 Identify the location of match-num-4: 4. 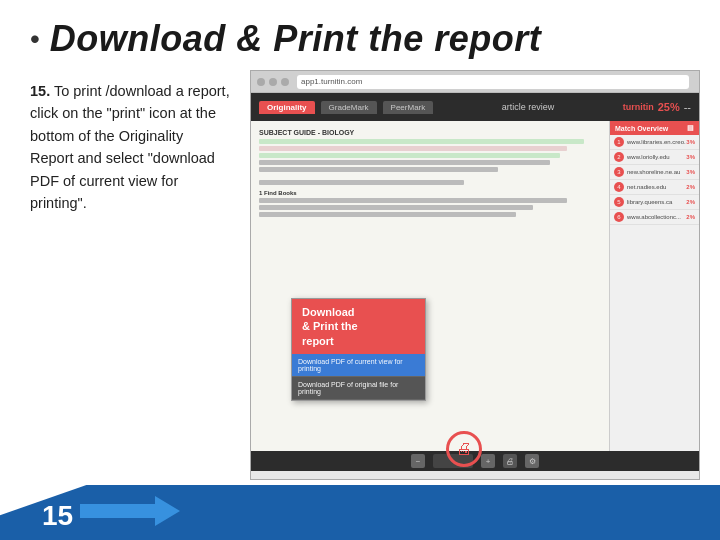
(619, 187).